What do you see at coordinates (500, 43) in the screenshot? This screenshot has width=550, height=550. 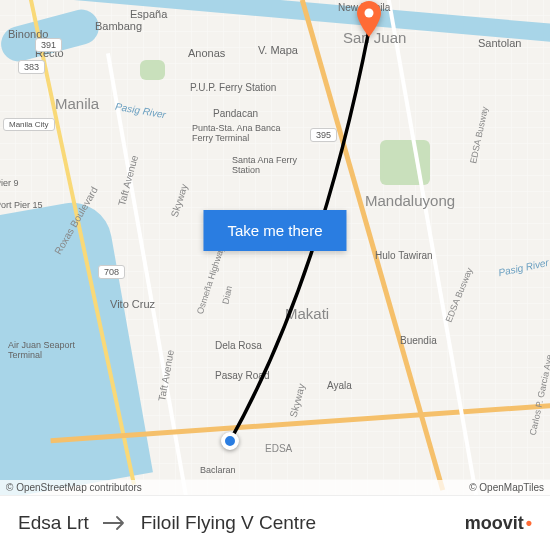 I see `place-label: Santolan` at bounding box center [500, 43].